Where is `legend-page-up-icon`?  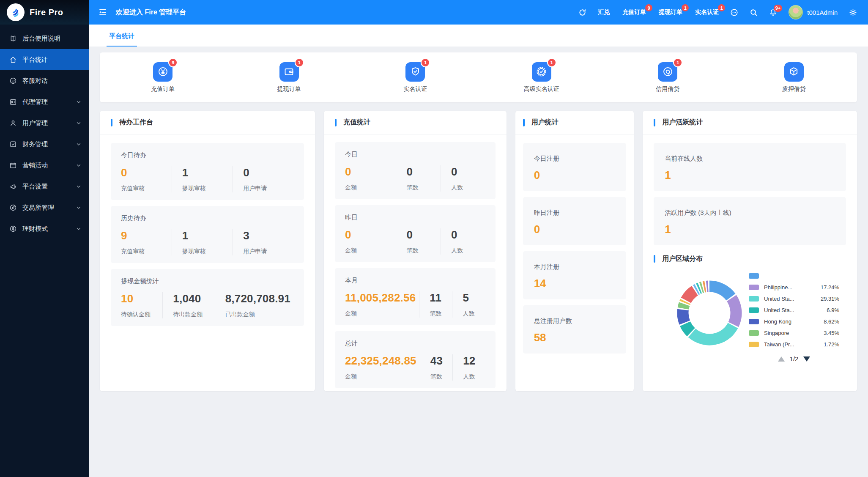
legend-page-up-icon is located at coordinates (781, 359).